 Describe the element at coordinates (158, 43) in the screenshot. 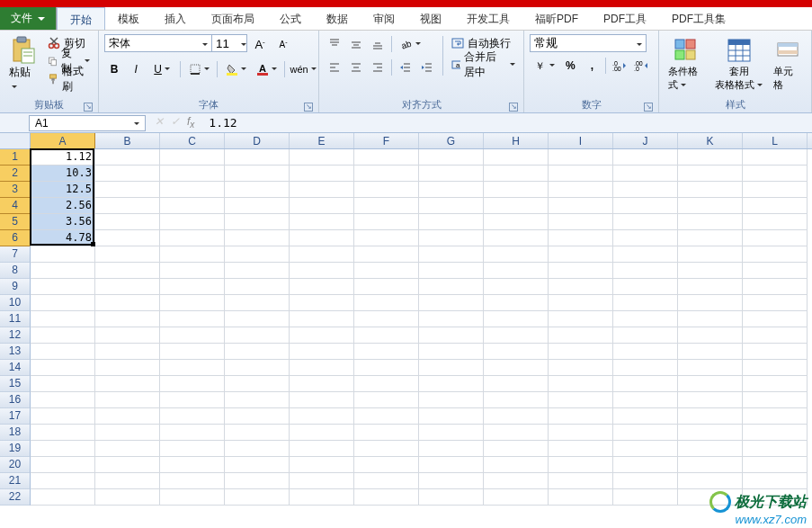

I see `font-name-input` at that location.